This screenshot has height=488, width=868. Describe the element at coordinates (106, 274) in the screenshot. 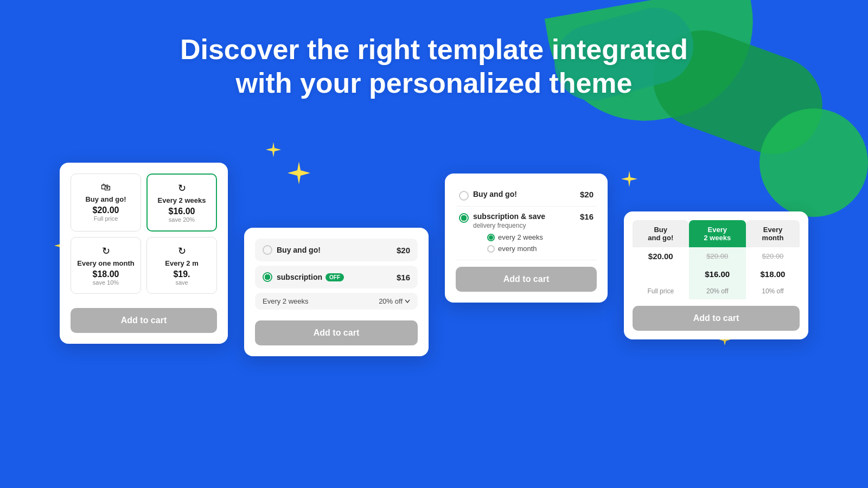

I see `card1-every-month-price: $18.00` at that location.